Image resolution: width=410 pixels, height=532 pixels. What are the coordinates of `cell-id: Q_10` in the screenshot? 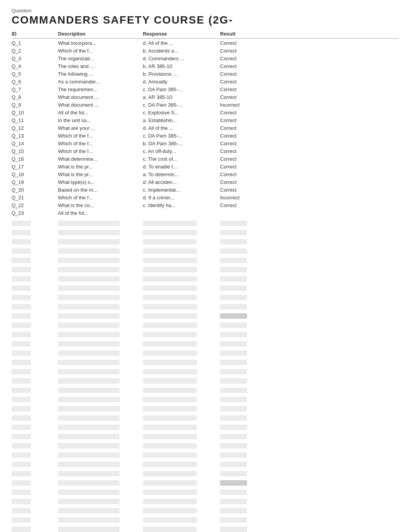 It's located at (35, 113).